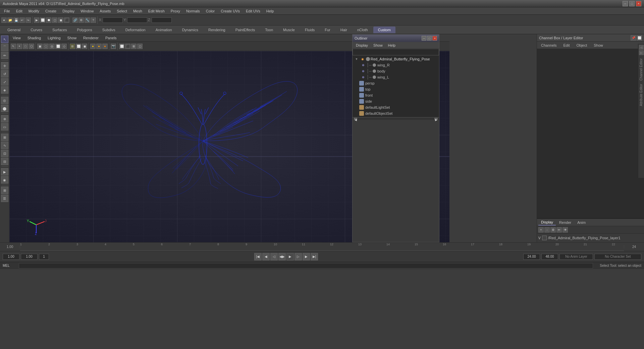 This screenshot has width=644, height=349. What do you see at coordinates (68, 11) in the screenshot?
I see `menu-display: Display` at bounding box center [68, 11].